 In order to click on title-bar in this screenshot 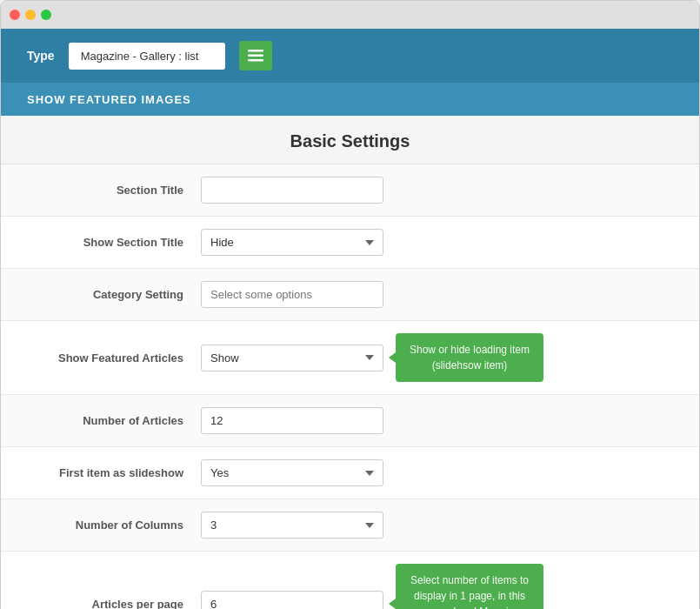, I will do `click(350, 15)`.